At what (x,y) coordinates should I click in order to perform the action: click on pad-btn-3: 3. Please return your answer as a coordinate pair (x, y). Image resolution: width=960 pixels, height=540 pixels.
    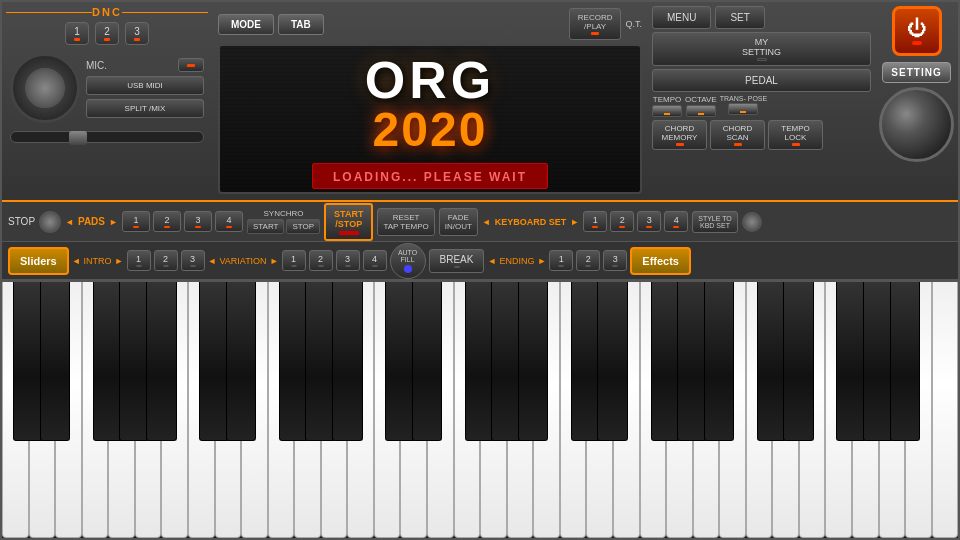
    Looking at the image, I should click on (198, 222).